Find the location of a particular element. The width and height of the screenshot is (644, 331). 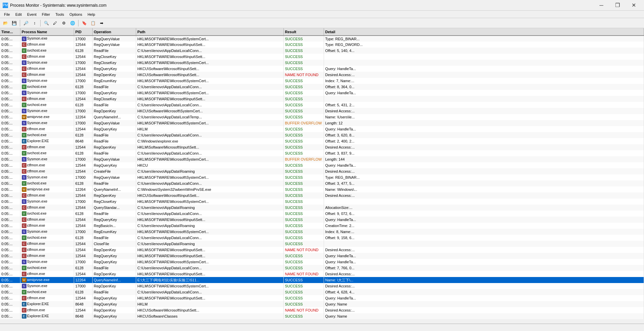

col-header-process: Process Name is located at coordinates (47, 32).